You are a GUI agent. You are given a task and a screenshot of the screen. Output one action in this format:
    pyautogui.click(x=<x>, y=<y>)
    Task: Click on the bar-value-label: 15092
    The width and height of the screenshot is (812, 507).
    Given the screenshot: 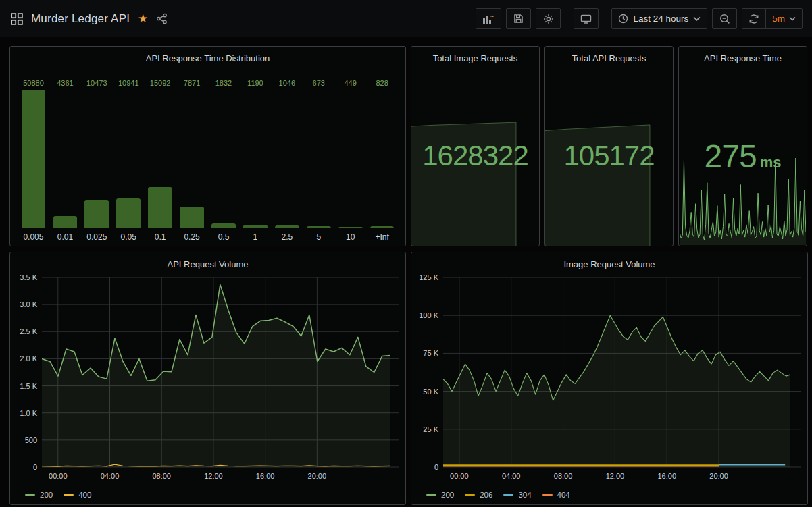 What is the action you would take?
    pyautogui.click(x=161, y=84)
    